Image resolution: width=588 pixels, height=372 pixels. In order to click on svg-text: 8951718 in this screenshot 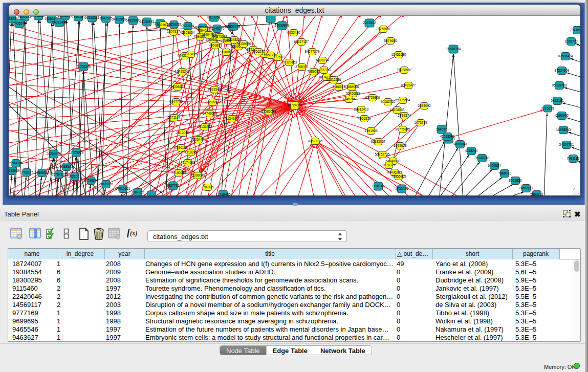, I will do `click(271, 55)`.